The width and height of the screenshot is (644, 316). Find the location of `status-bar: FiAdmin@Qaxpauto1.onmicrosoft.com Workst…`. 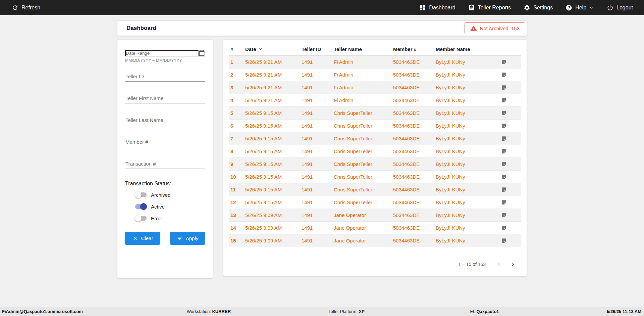

status-bar: FiAdmin@Qaxpauto1.onmicrosoft.com Workst… is located at coordinates (322, 312).